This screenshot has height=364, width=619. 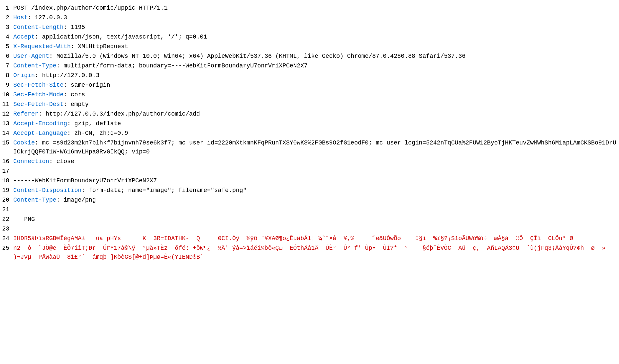 I want to click on header-key: Accept, so click(x=24, y=37).